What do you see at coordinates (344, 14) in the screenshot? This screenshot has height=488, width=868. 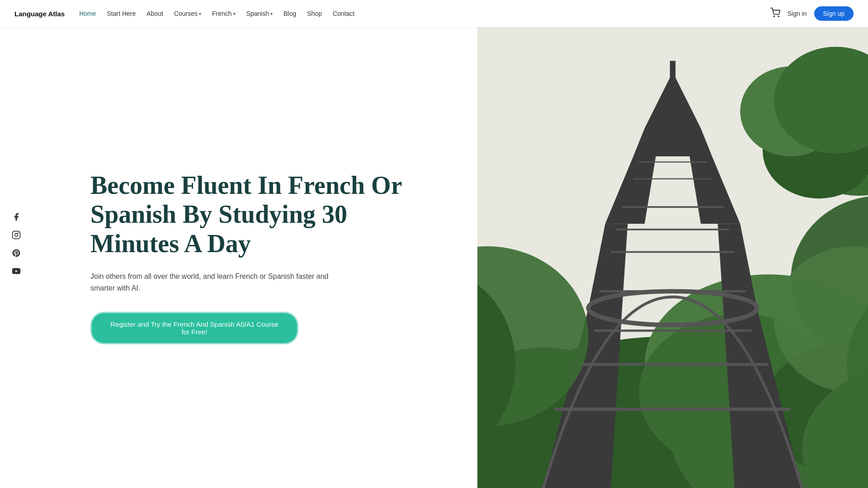 I see `nav-item-contact: Contact` at bounding box center [344, 14].